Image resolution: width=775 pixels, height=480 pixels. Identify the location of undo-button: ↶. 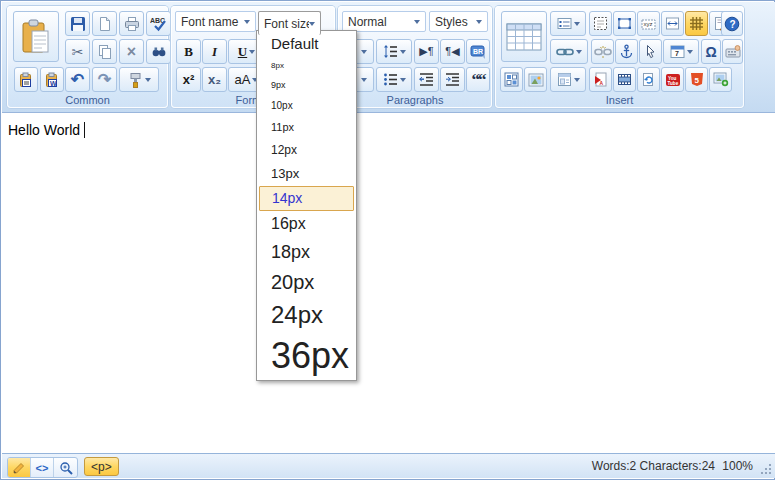
(78, 80).